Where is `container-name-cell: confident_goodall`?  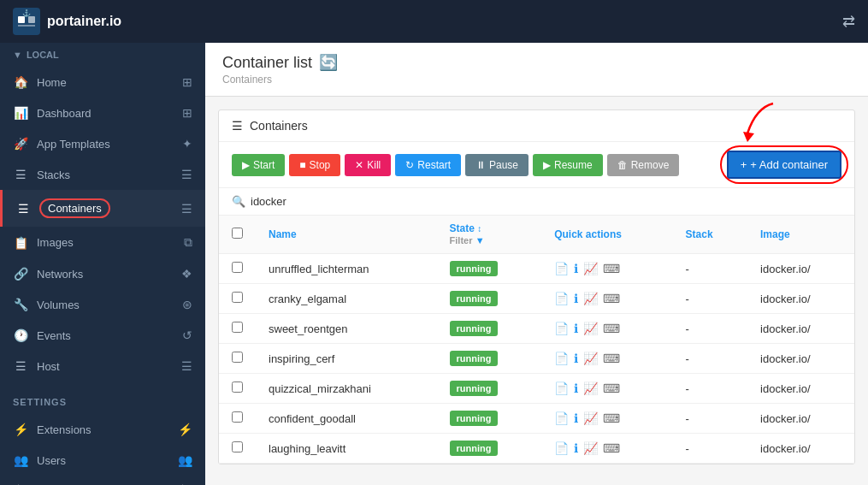 container-name-cell: confident_goodall is located at coordinates (346, 419).